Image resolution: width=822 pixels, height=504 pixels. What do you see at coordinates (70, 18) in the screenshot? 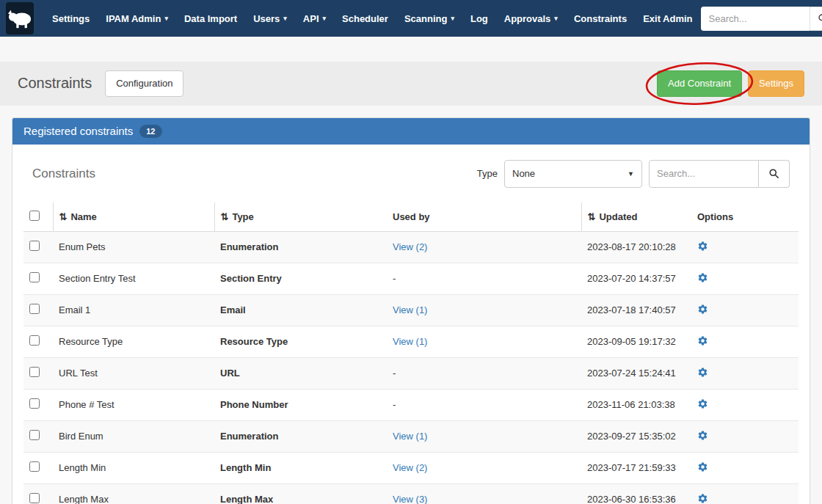
I see `nav-item-settings: Settings` at bounding box center [70, 18].